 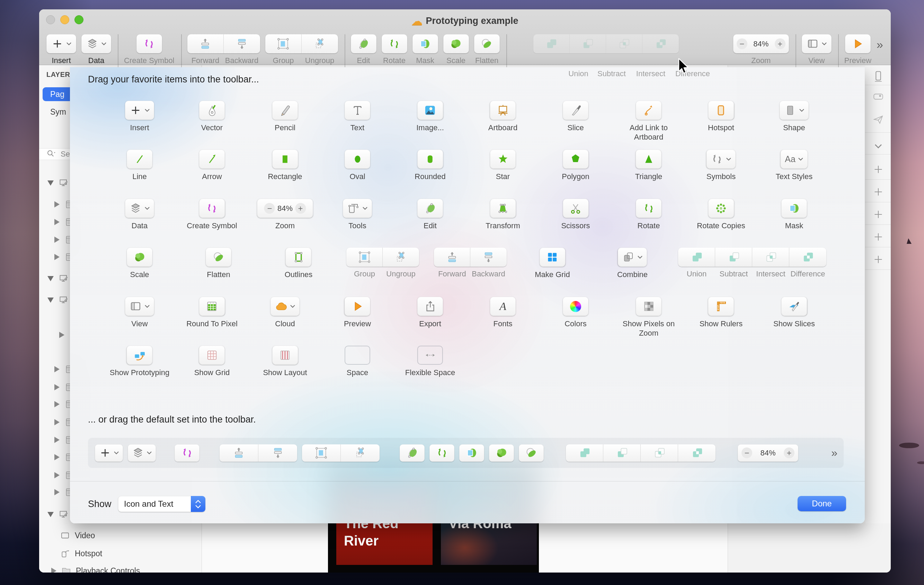 What do you see at coordinates (430, 159) in the screenshot?
I see `rounded-sheet-item` at bounding box center [430, 159].